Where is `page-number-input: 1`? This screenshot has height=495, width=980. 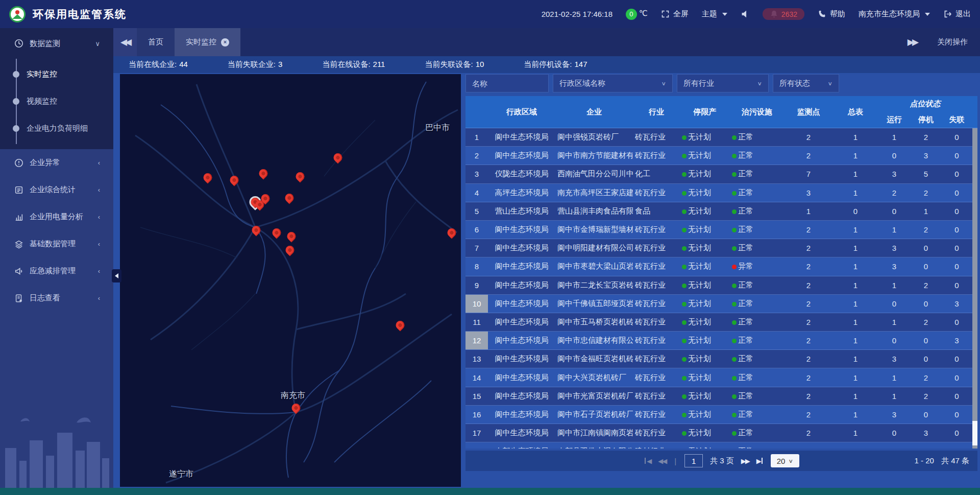
page-number-input: 1 is located at coordinates (694, 461).